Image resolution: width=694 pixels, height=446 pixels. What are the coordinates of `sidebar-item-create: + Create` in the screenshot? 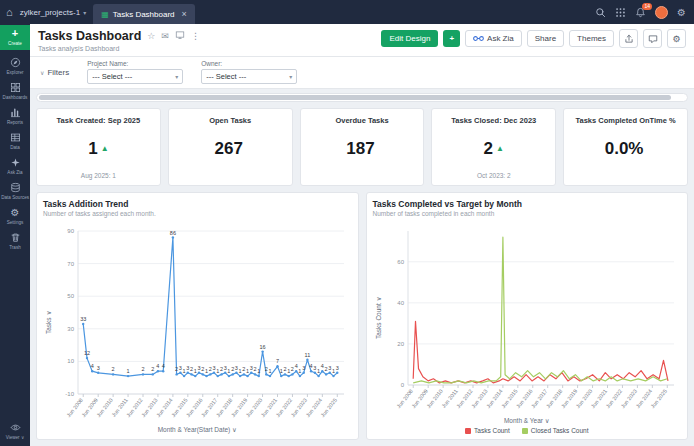 It's located at (15, 38).